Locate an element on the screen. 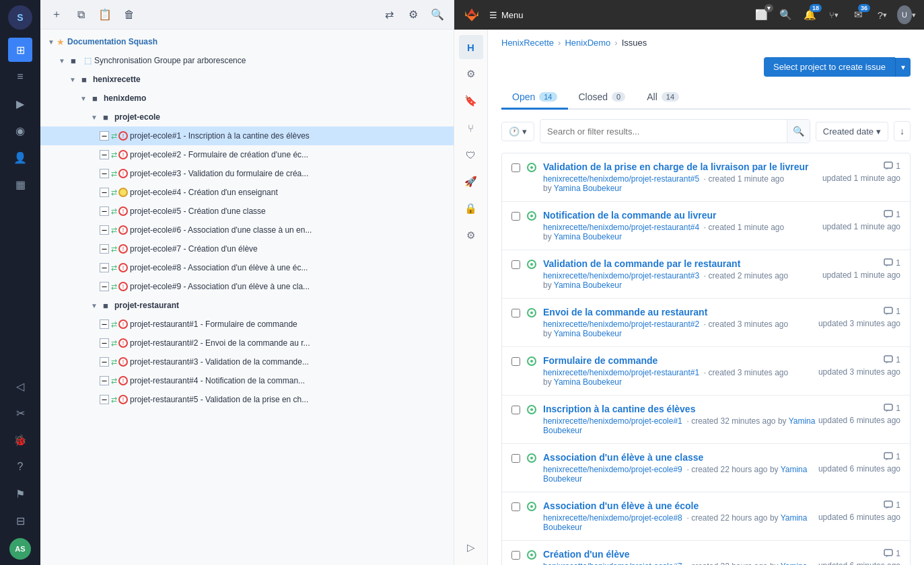  issue-title-link: Création d'un élève is located at coordinates (587, 554).